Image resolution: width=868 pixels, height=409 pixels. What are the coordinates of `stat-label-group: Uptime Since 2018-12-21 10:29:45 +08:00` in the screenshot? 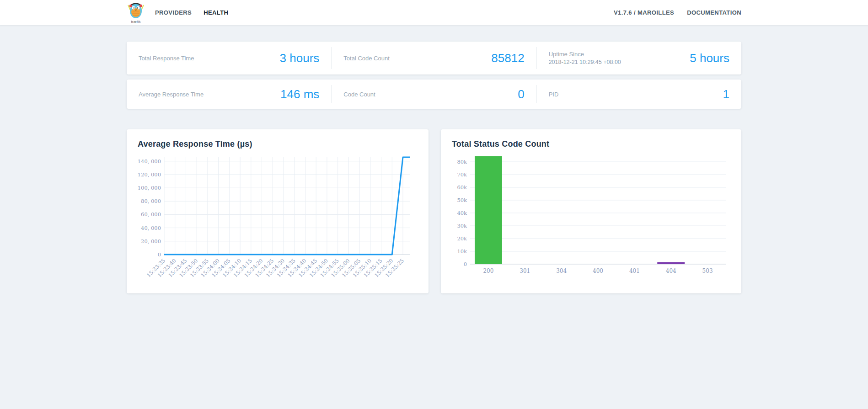 It's located at (585, 58).